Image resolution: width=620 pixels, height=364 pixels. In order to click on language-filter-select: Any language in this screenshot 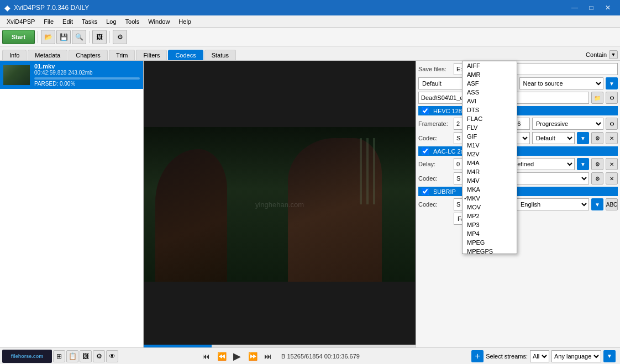, I will do `click(576, 356)`.